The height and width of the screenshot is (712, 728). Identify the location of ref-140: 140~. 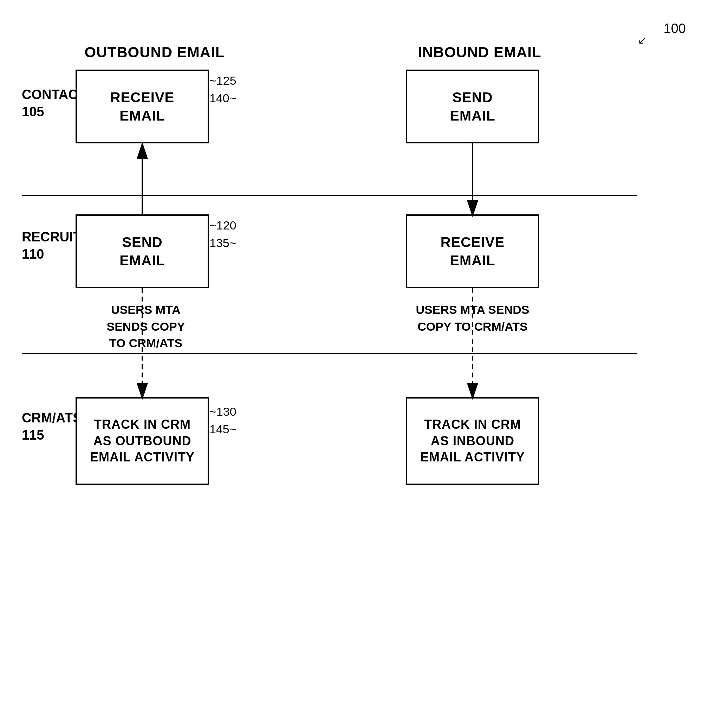
(223, 98).